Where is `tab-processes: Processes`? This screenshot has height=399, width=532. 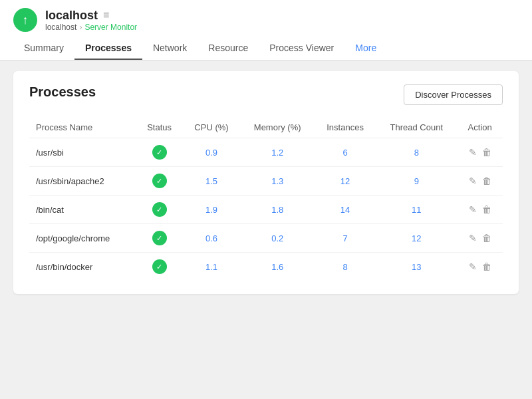 tab-processes: Processes is located at coordinates (108, 49).